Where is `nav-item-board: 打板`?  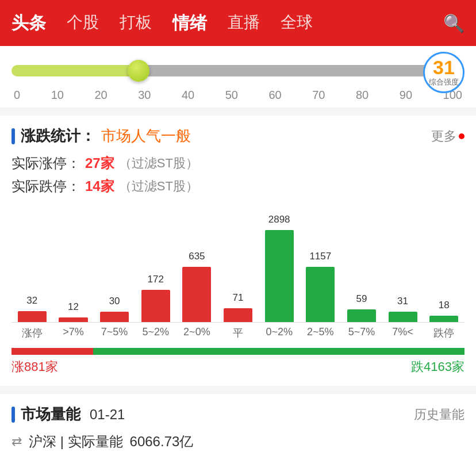 nav-item-board: 打板 is located at coordinates (136, 23).